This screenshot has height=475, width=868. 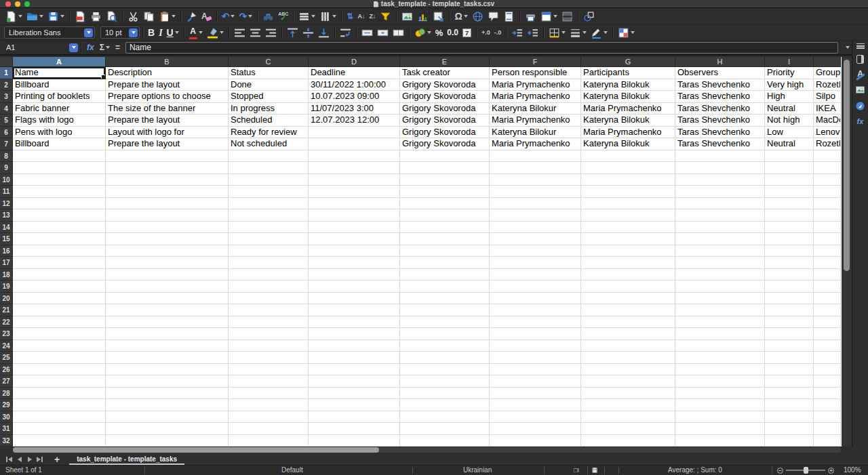 I want to click on find-replace-button, so click(x=269, y=16).